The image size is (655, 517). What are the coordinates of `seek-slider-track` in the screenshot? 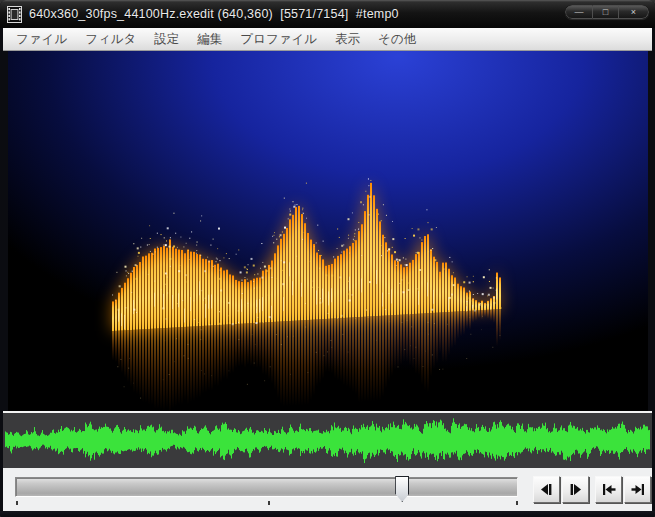 It's located at (266, 487).